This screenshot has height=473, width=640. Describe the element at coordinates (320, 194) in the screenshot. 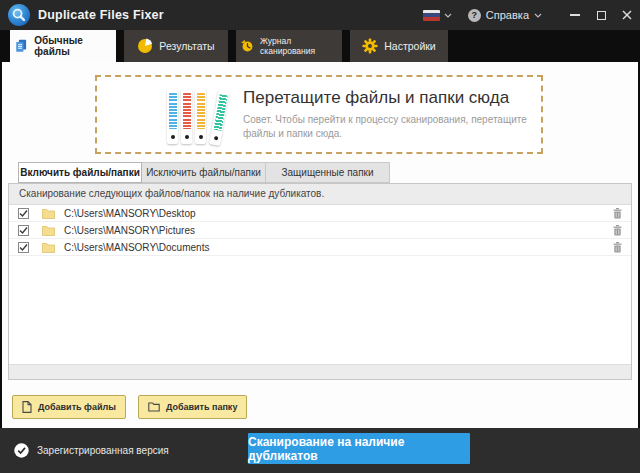

I see `scan-list-header: Сканирование следующих файлов/папок на н…` at that location.